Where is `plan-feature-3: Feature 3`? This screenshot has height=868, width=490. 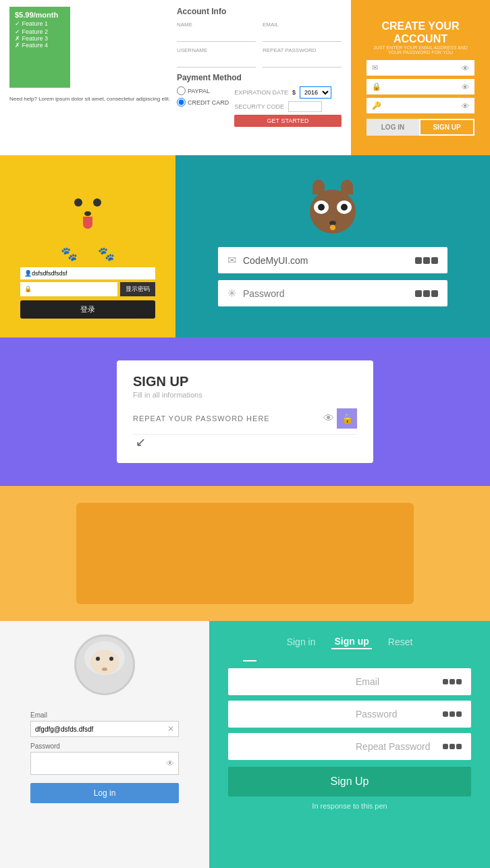
plan-feature-3: Feature 3 is located at coordinates (40, 38).